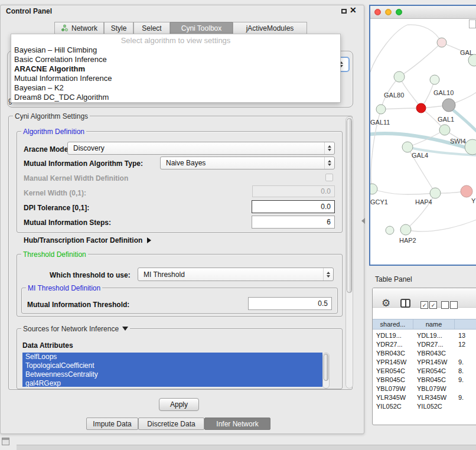  I want to click on table-row: YBR045C YBR045C 9., so click(424, 379).